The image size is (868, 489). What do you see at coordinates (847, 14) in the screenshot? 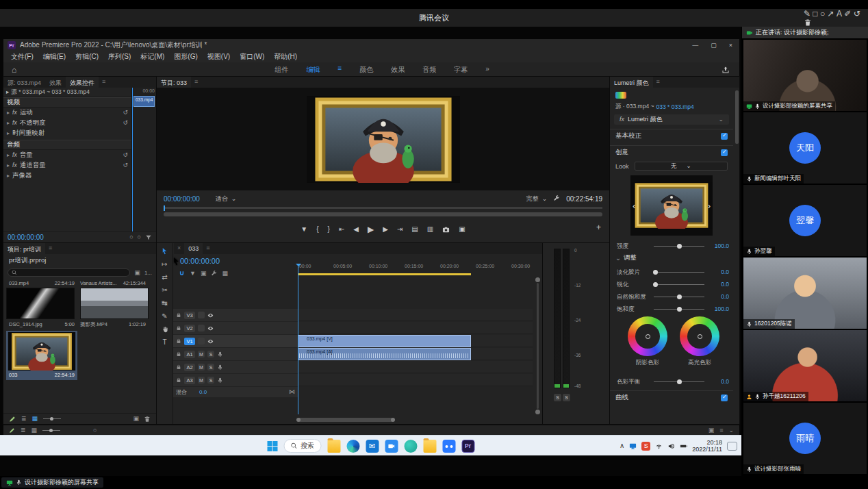
I see `highlighter-tool-icon` at bounding box center [847, 14].